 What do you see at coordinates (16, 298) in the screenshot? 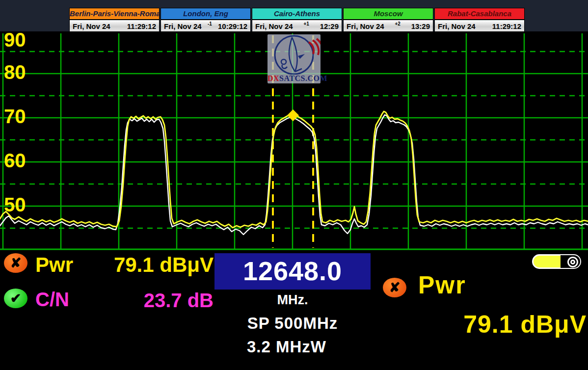
I see `cn-status-check-icon: ✔` at bounding box center [16, 298].